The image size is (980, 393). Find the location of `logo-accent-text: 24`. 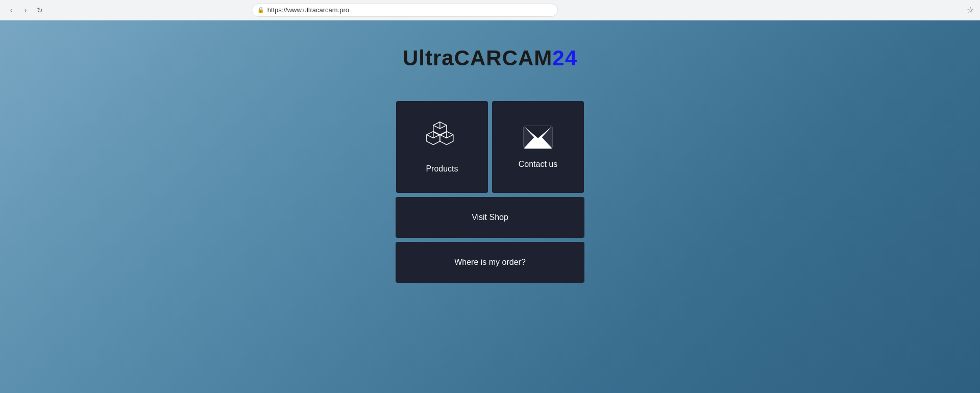

logo-accent-text: 24 is located at coordinates (565, 58).